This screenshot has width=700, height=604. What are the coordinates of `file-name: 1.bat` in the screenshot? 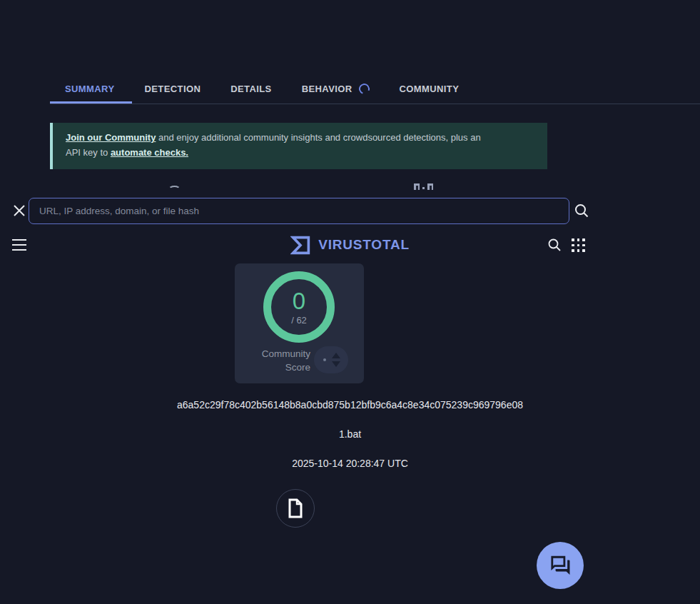 It's located at (350, 434).